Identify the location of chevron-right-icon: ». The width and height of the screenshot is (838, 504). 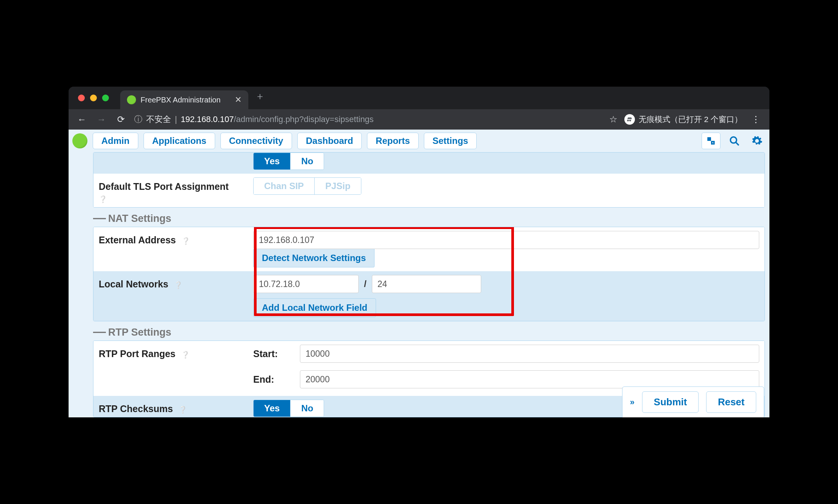
(632, 402).